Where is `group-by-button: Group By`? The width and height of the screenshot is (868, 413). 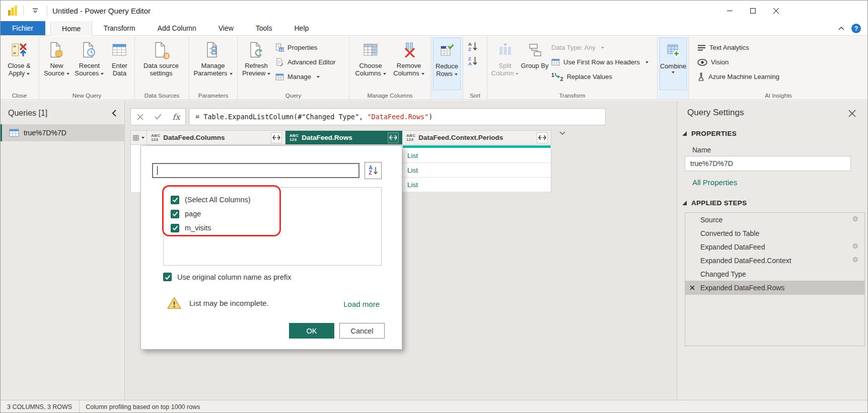 group-by-button: Group By is located at coordinates (535, 64).